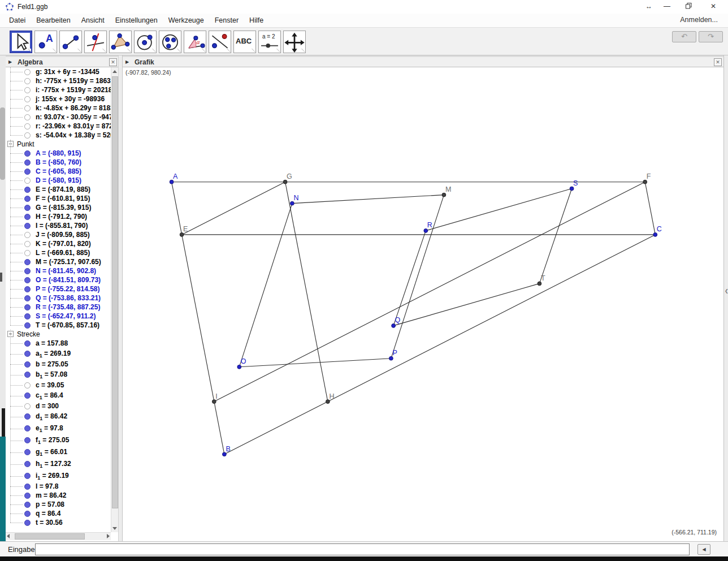 The height and width of the screenshot is (561, 728). I want to click on angle-tool-button: α, so click(195, 42).